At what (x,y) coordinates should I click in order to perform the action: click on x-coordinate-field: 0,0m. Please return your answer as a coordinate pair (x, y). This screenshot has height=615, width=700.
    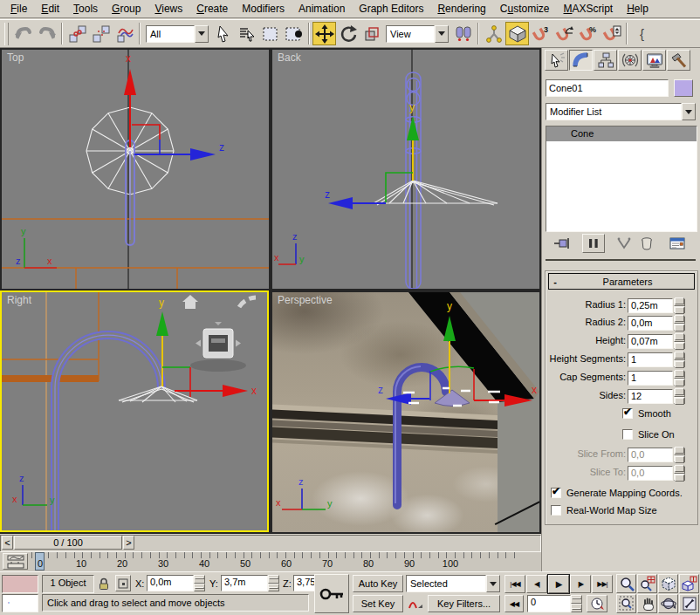
    Looking at the image, I should click on (170, 583).